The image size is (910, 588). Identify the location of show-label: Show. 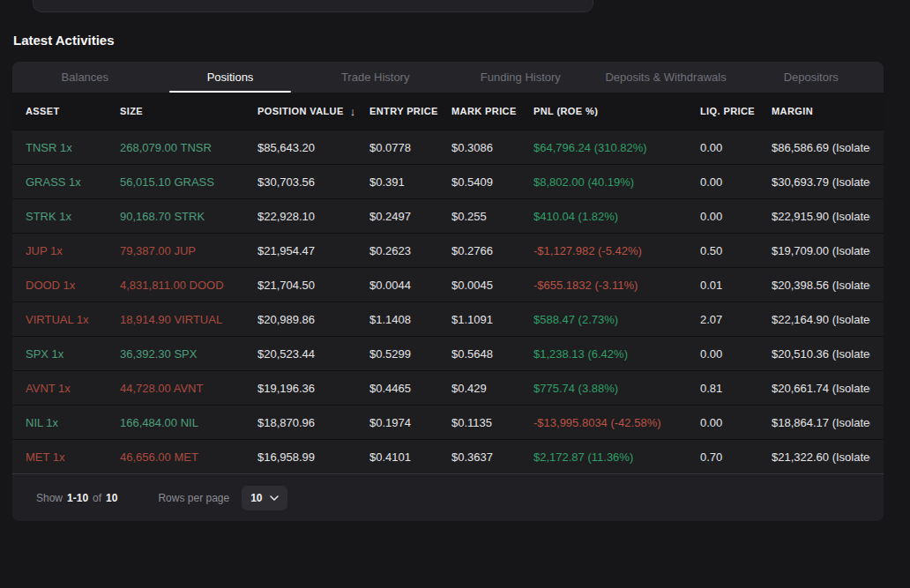
(49, 498).